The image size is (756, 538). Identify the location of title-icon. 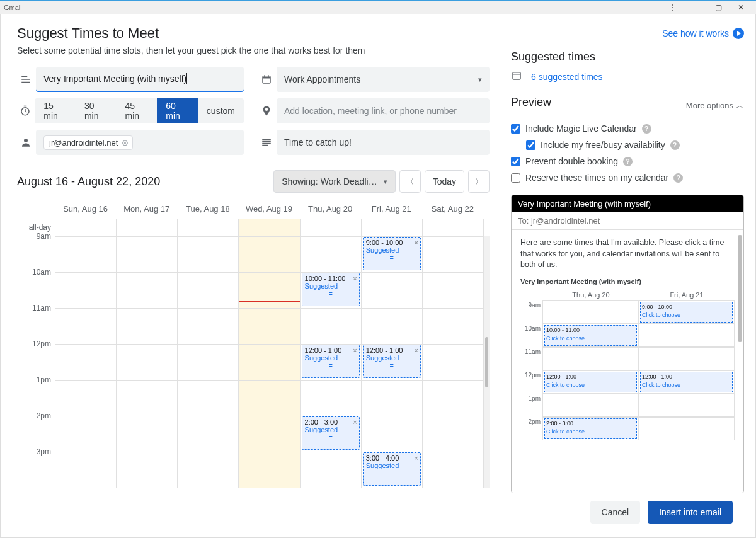
(26, 79).